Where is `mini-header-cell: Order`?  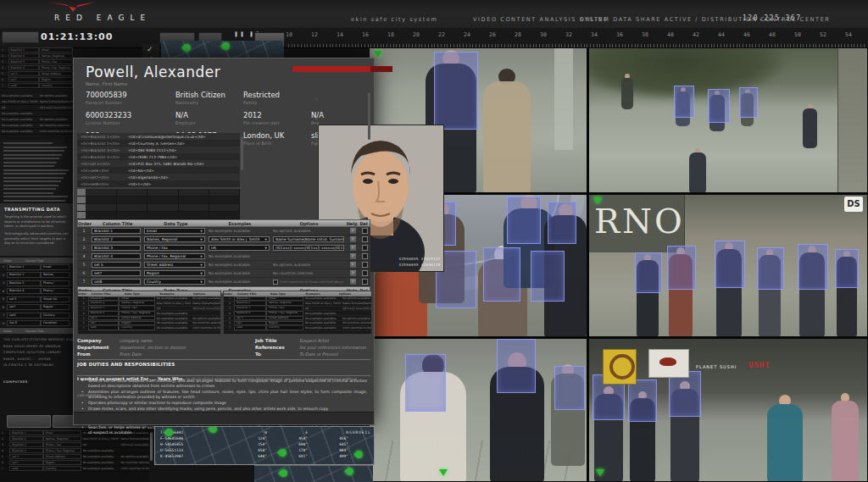
mini-header-cell: Order is located at coordinates (82, 294).